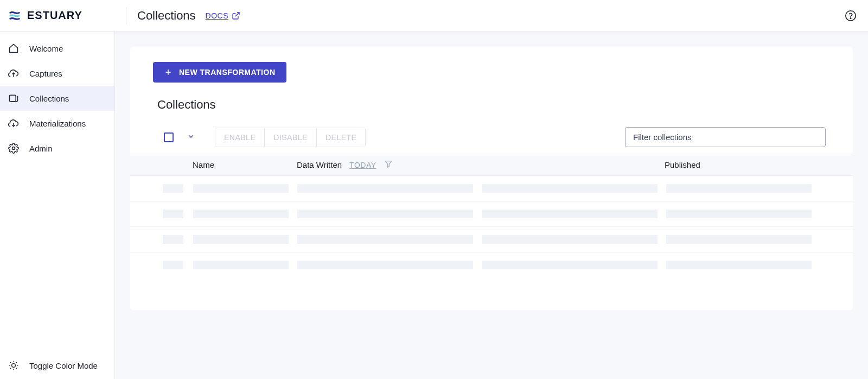  I want to click on cloud-download-icon, so click(14, 123).